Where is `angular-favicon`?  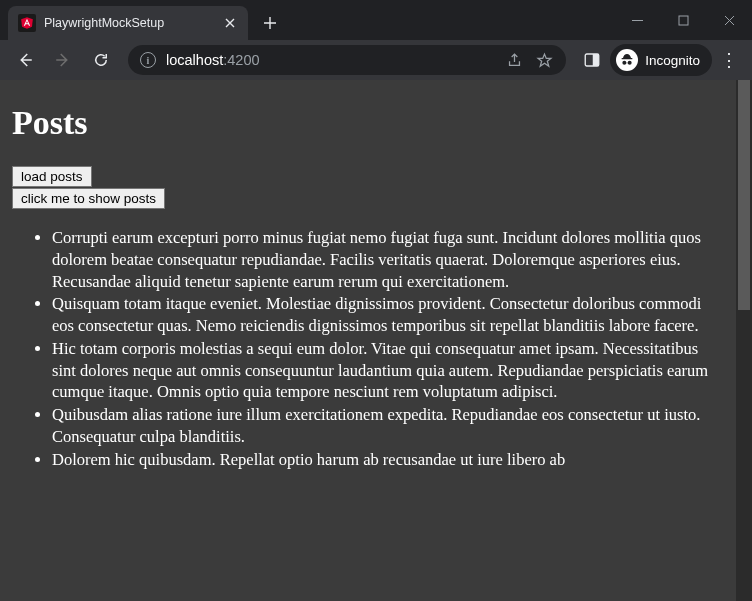 angular-favicon is located at coordinates (27, 23).